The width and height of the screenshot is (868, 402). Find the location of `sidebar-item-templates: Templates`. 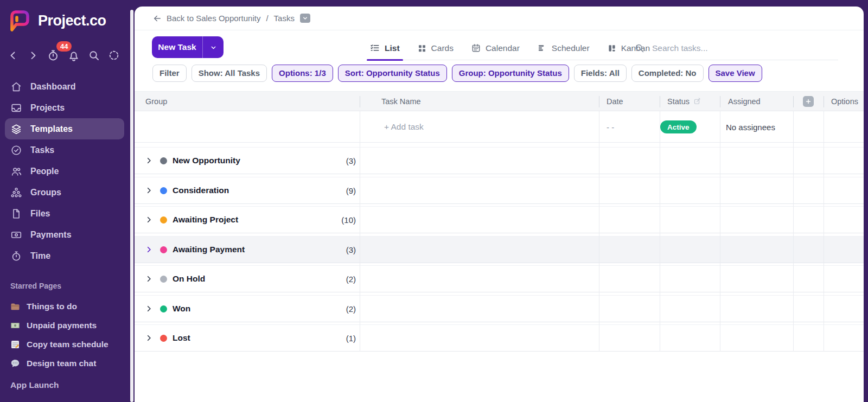

sidebar-item-templates: Templates is located at coordinates (65, 129).